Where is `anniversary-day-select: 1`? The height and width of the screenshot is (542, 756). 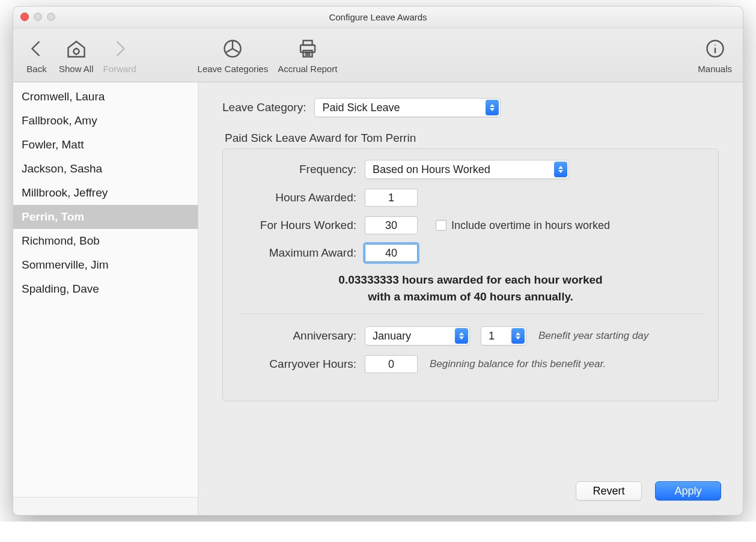
anniversary-day-select: 1 is located at coordinates (504, 336).